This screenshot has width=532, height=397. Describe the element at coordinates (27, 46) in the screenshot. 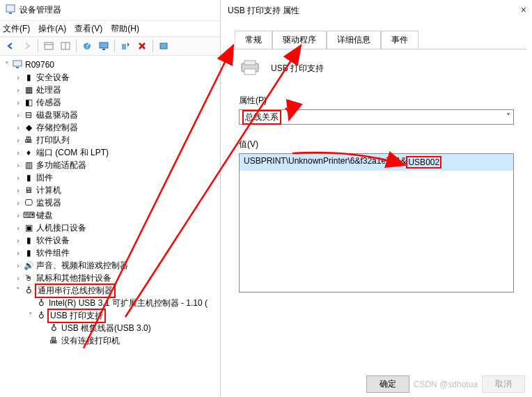

I see `forward-button` at that location.